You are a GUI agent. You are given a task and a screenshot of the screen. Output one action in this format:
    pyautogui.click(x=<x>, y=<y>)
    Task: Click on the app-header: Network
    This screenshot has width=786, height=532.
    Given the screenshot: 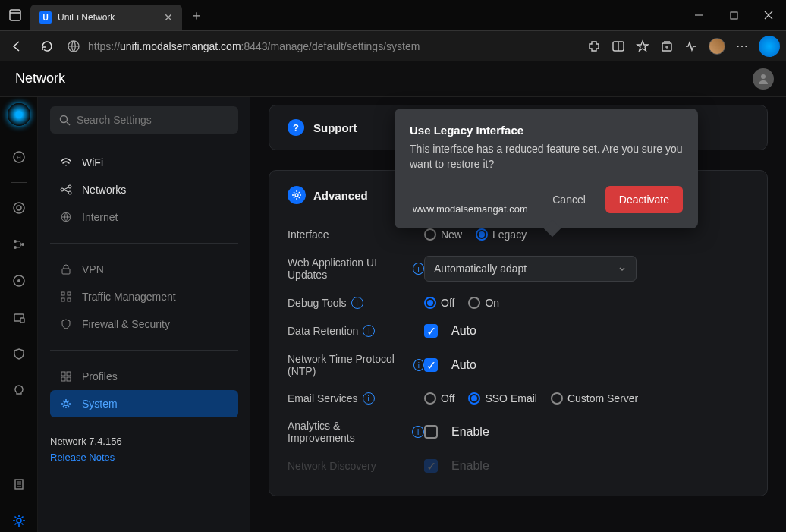 What is the action you would take?
    pyautogui.click(x=393, y=79)
    